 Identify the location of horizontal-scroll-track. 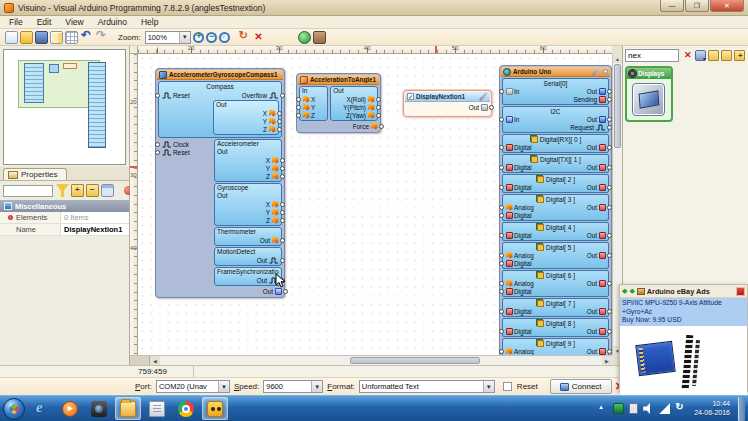
(381, 360).